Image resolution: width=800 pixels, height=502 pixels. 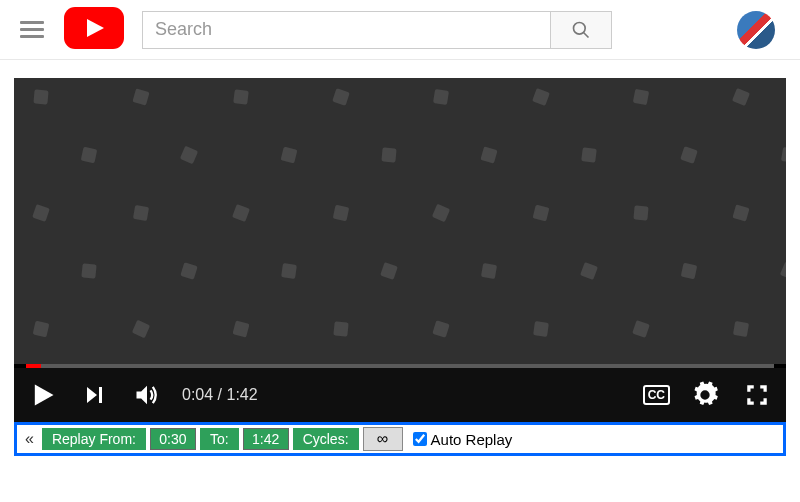 What do you see at coordinates (94, 439) in the screenshot?
I see `replay-from-label: Replay From:` at bounding box center [94, 439].